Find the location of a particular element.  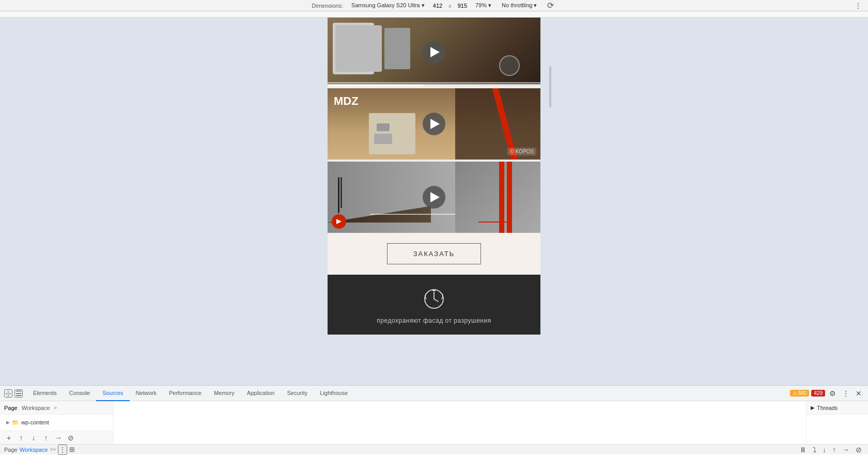

dark-section: предохраняют фасад от разрушения is located at coordinates (434, 305).